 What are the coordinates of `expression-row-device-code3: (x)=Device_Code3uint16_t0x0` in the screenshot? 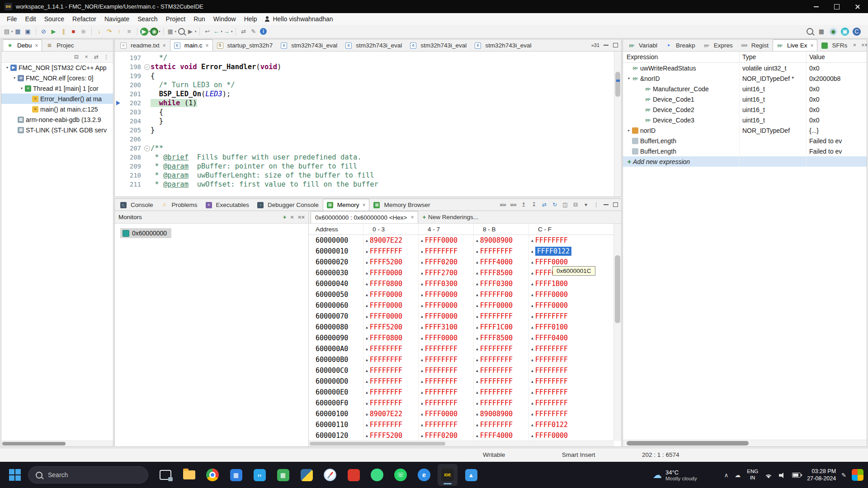 It's located at (745, 120).